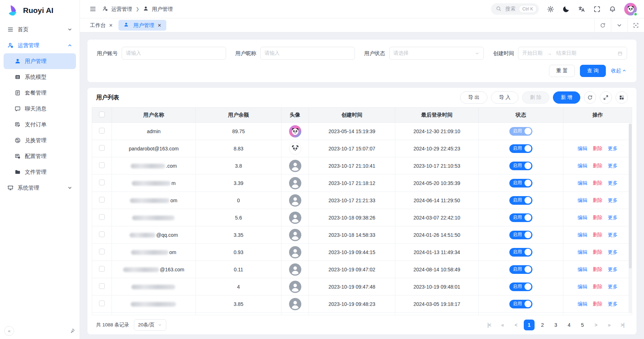  What do you see at coordinates (562, 71) in the screenshot?
I see `reset-button: 重 置` at bounding box center [562, 71].